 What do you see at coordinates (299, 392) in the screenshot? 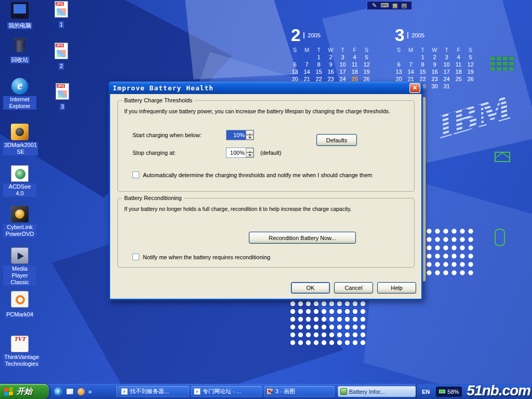
I see `taskbar-window-paint: 3 - 画图` at bounding box center [299, 392].